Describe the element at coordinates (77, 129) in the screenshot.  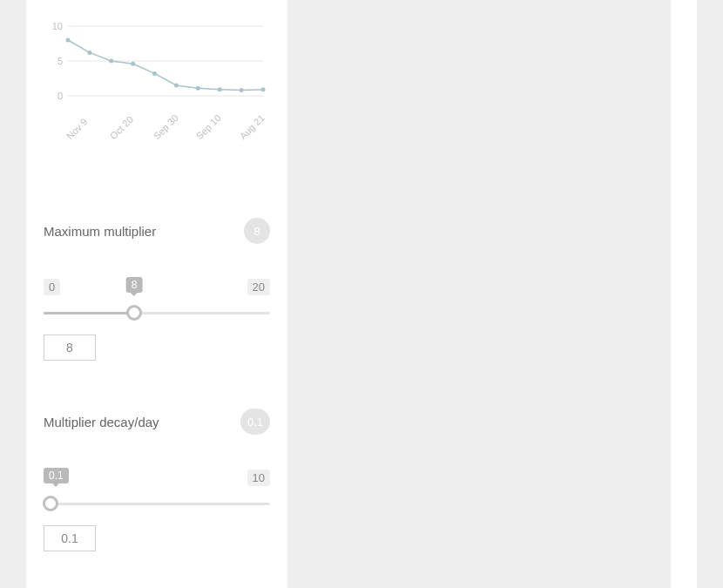
I see `chart-x-label: Nov 9` at that location.